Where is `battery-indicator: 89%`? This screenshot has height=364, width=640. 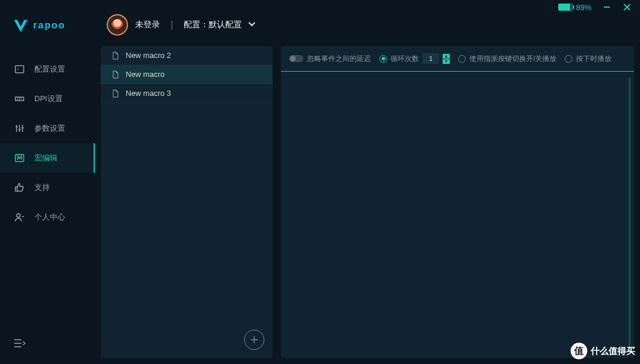
battery-indicator: 89% is located at coordinates (575, 7).